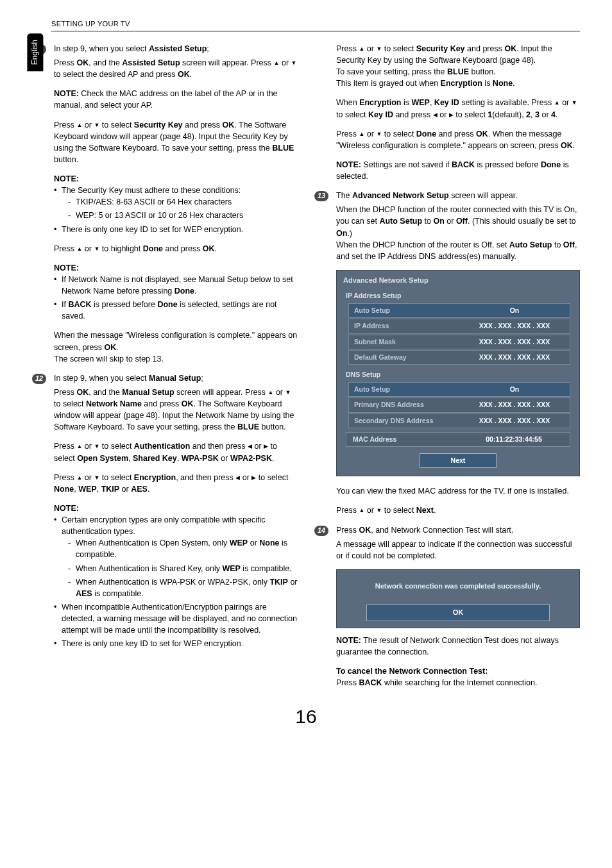  I want to click on note-list: The Security Key must adhere to these co…, so click(176, 210).